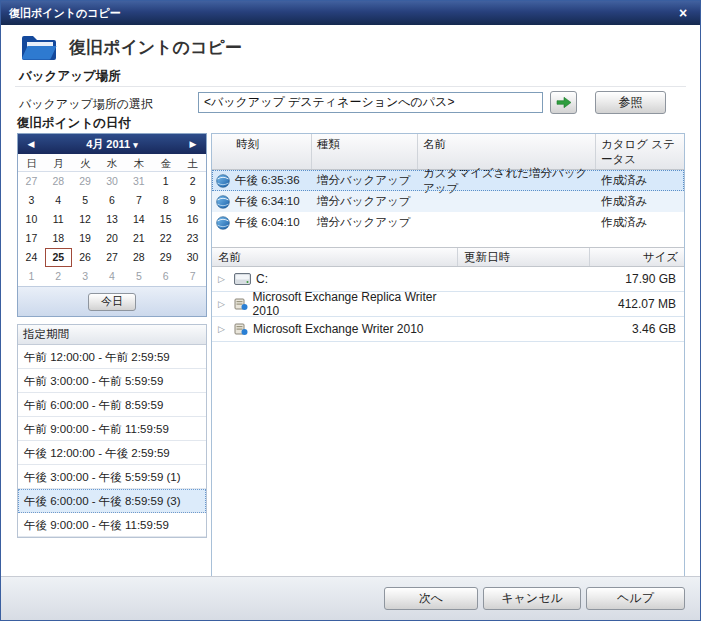 This screenshot has width=701, height=621. Describe the element at coordinates (112, 229) in the screenshot. I see `calendar-grid: 27 28 29 30 31 1 2 3 4 5 6 7 8 9 10 11 1…` at that location.